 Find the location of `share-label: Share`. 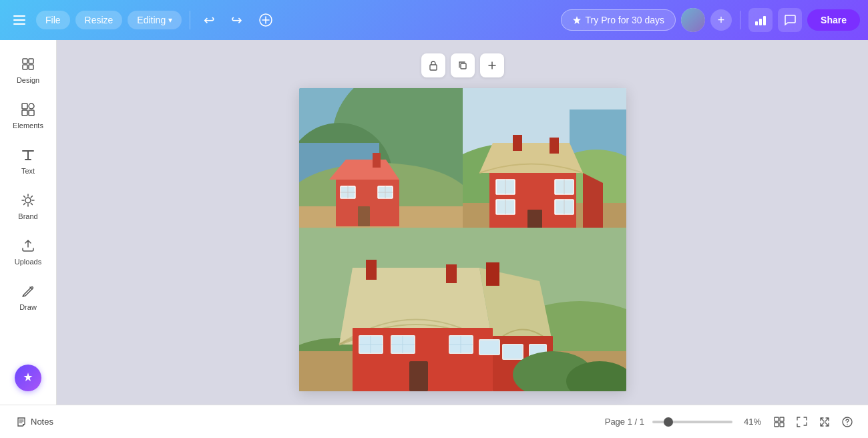

share-label: Share is located at coordinates (833, 20).